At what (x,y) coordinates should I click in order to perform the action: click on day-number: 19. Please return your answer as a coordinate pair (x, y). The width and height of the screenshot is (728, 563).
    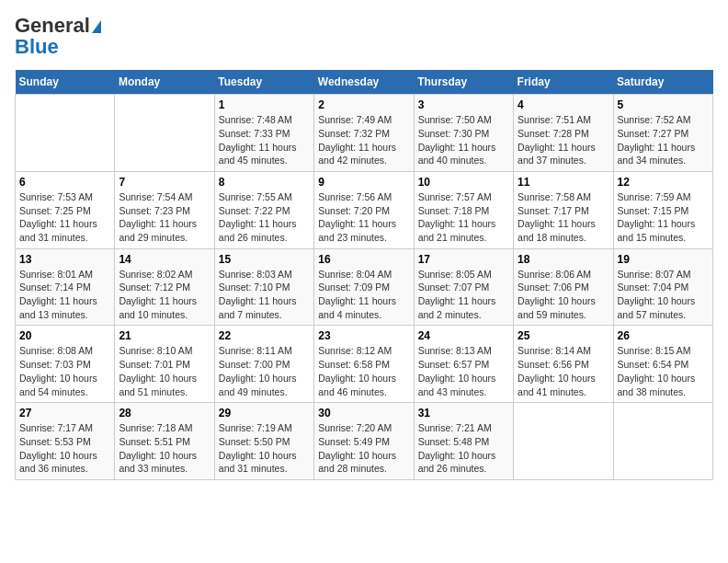
    Looking at the image, I should click on (664, 259).